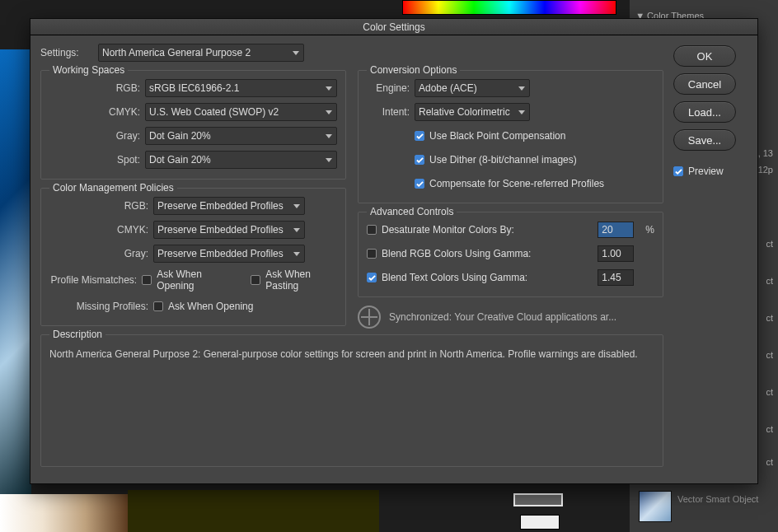 Image resolution: width=778 pixels, height=532 pixels. Describe the element at coordinates (511, 254) in the screenshot. I see `advanced-group: Advanced Controls Desaturate Monitor Col…` at that location.